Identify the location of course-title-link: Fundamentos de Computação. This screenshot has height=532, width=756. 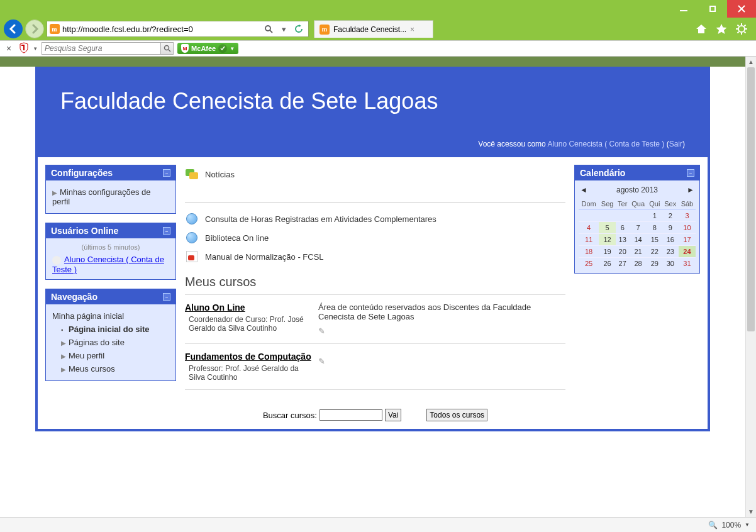
(248, 357).